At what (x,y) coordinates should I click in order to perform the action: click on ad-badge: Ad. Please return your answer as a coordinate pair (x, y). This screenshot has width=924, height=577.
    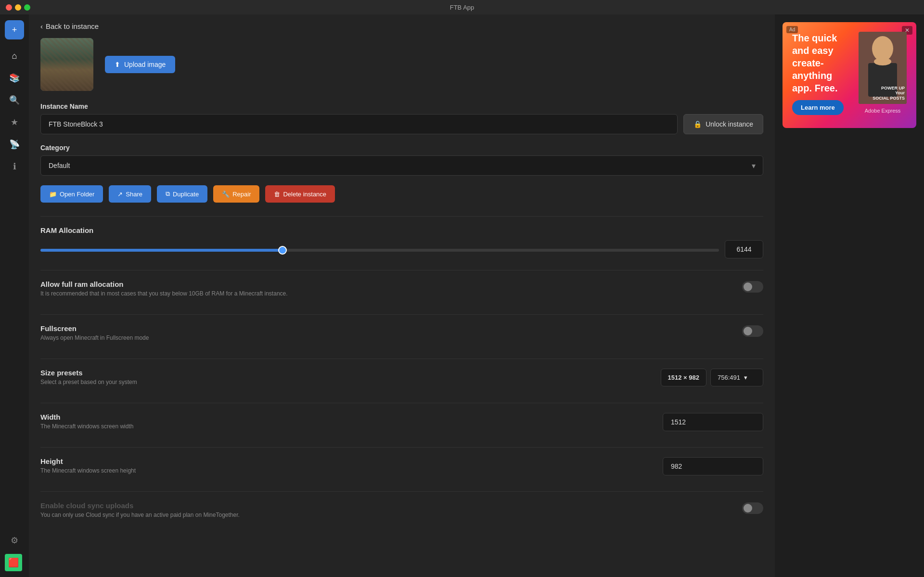
    Looking at the image, I should click on (792, 30).